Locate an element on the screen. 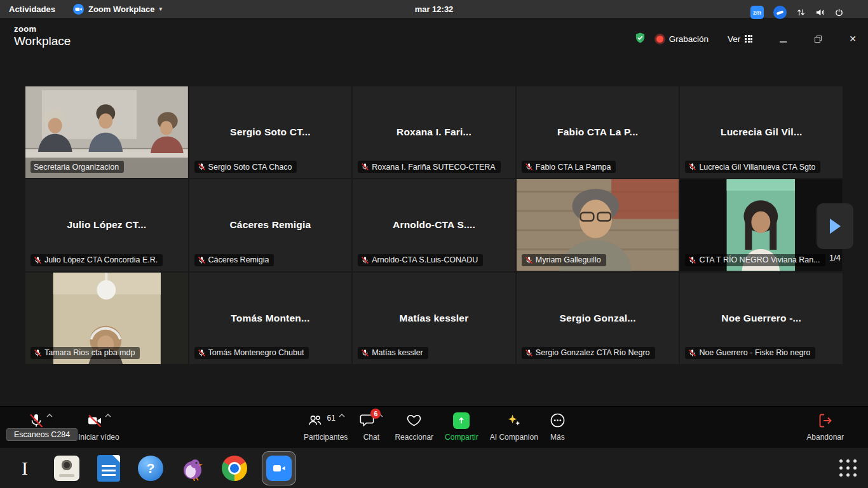  more-label: Más is located at coordinates (558, 437).